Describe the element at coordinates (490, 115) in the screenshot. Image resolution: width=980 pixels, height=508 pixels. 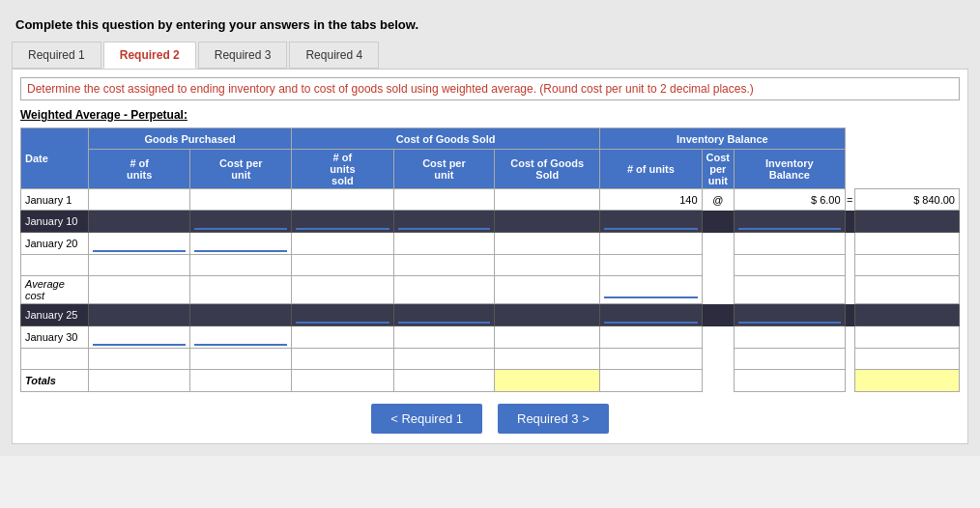
I see `section-title: Weighted Average - Perpetual:` at that location.